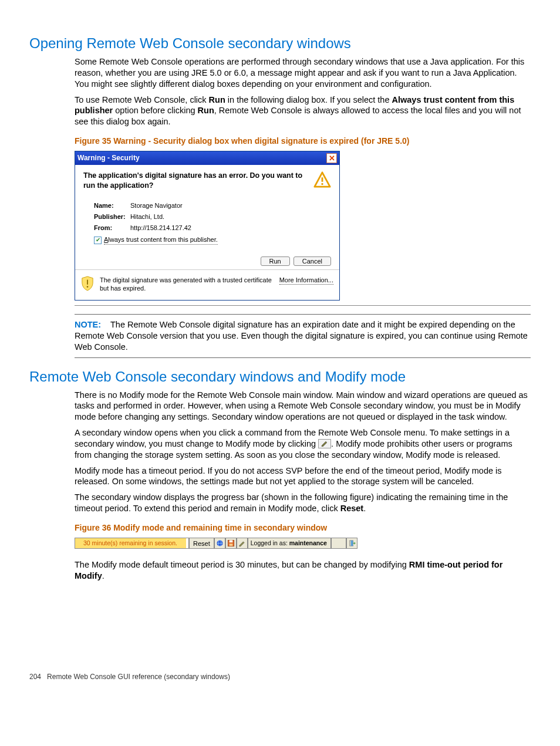 Image resolution: width=560 pixels, height=746 pixels. What do you see at coordinates (332, 158) in the screenshot?
I see `close-icon: ✕` at bounding box center [332, 158].